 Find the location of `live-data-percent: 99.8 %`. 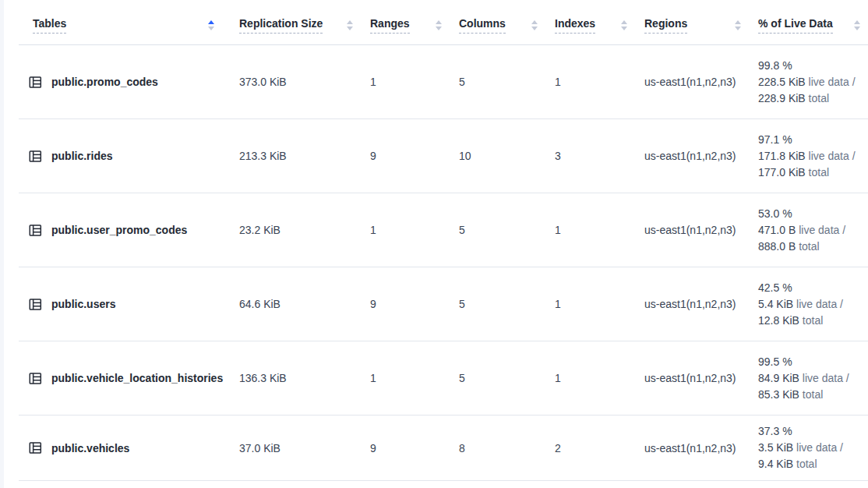

live-data-percent: 99.8 % is located at coordinates (810, 65).